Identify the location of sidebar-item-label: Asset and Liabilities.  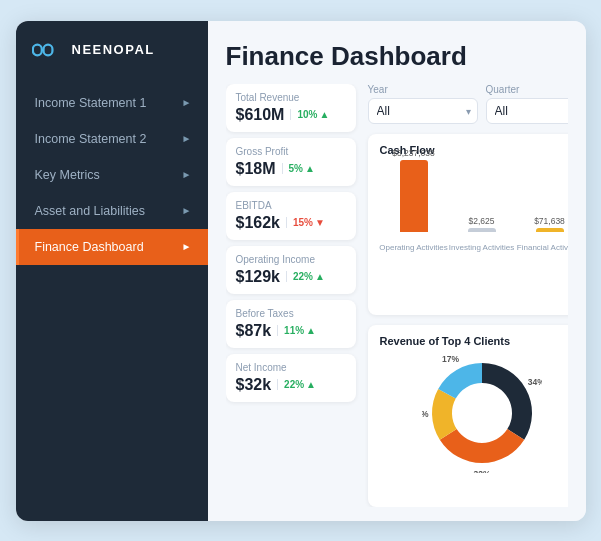
(90, 211).